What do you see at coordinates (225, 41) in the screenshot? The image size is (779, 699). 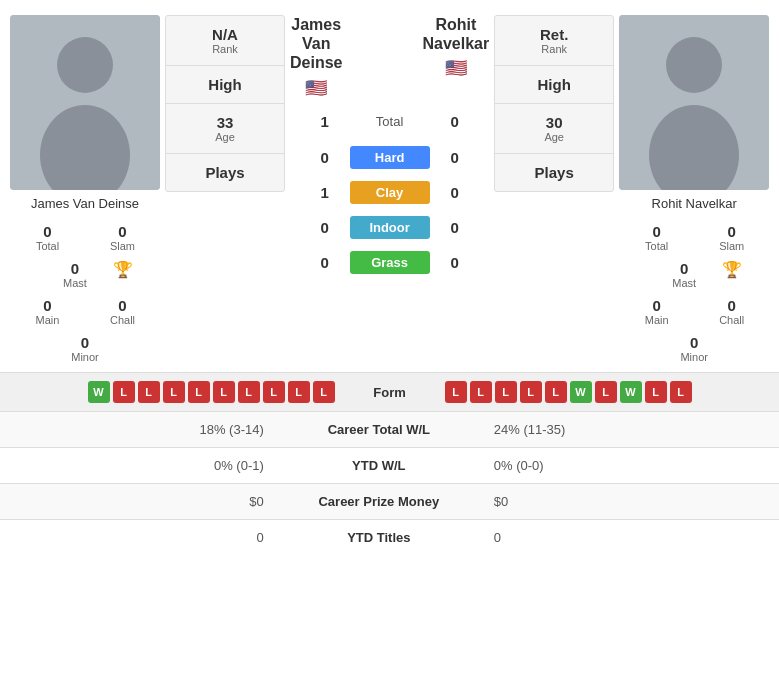 I see `left-rank-row: N/A Rank` at bounding box center [225, 41].